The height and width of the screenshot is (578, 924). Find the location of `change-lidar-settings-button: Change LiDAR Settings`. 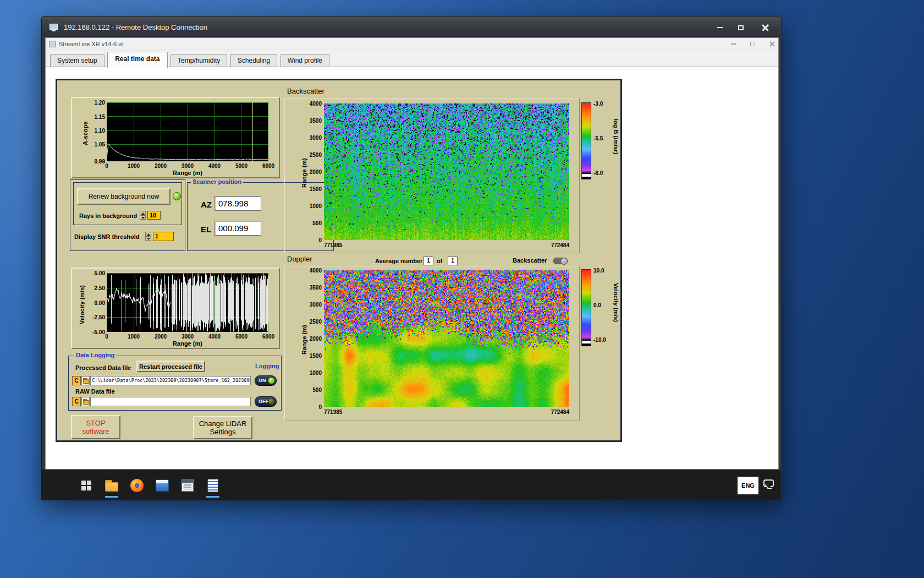

change-lidar-settings-button: Change LiDAR Settings is located at coordinates (223, 428).